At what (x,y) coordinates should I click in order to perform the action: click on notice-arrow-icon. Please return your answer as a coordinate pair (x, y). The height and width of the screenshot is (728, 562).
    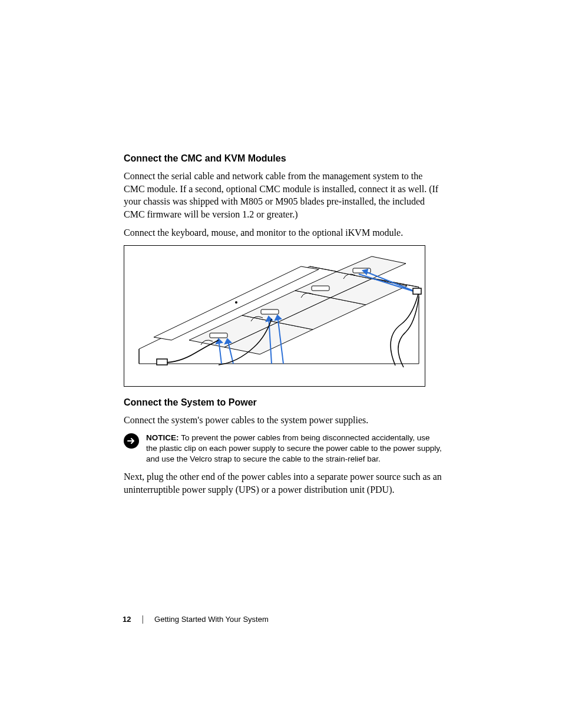
    Looking at the image, I should click on (131, 441).